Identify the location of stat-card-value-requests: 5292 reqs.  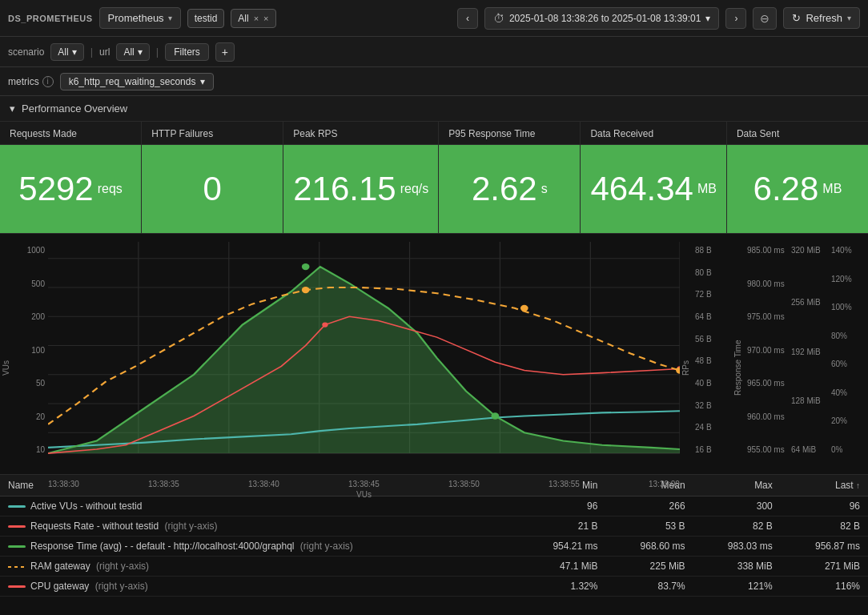
(70, 189).